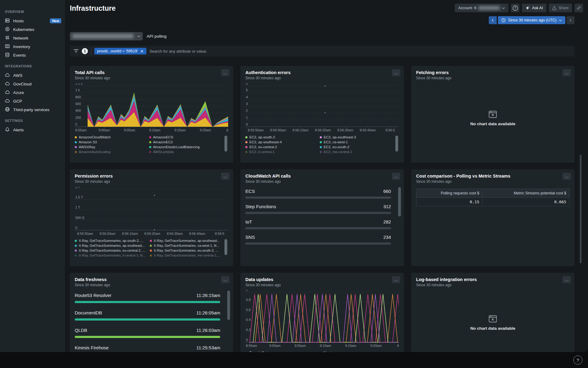 This screenshot has height=368, width=588. What do you see at coordinates (579, 8) in the screenshot?
I see `copy-link-button` at bounding box center [579, 8].